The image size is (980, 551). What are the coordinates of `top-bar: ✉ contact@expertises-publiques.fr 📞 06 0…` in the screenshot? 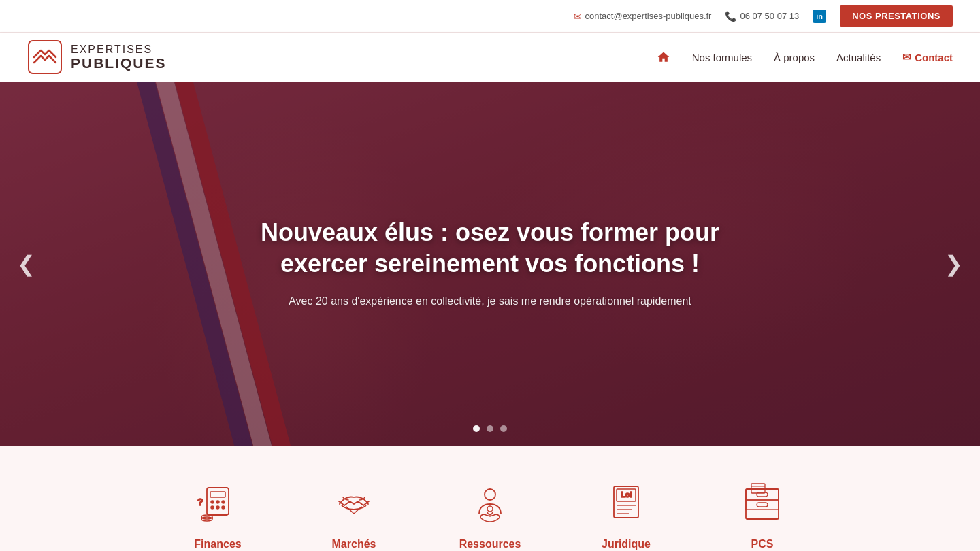 It's located at (490, 16).